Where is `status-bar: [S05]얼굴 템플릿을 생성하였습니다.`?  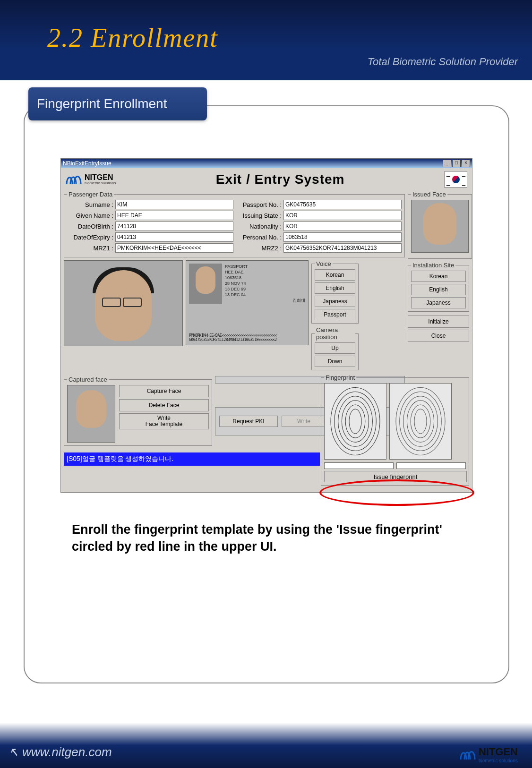 status-bar: [S05]얼굴 템플릿을 생성하였습니다. is located at coordinates (192, 459).